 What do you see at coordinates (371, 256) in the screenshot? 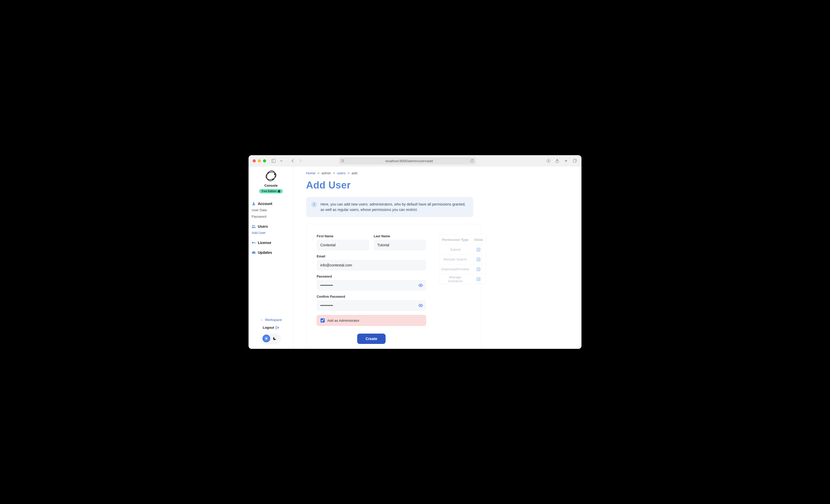
I see `email-label: Email` at bounding box center [371, 256].